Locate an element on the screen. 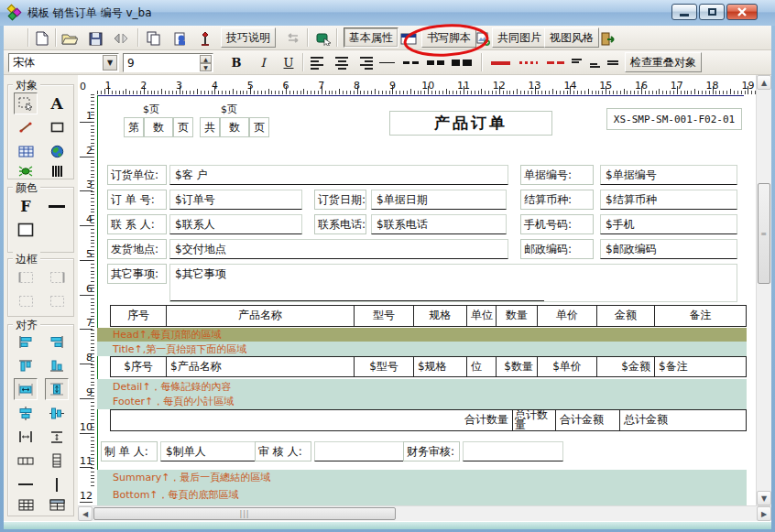  print-preview-icon is located at coordinates (121, 38).